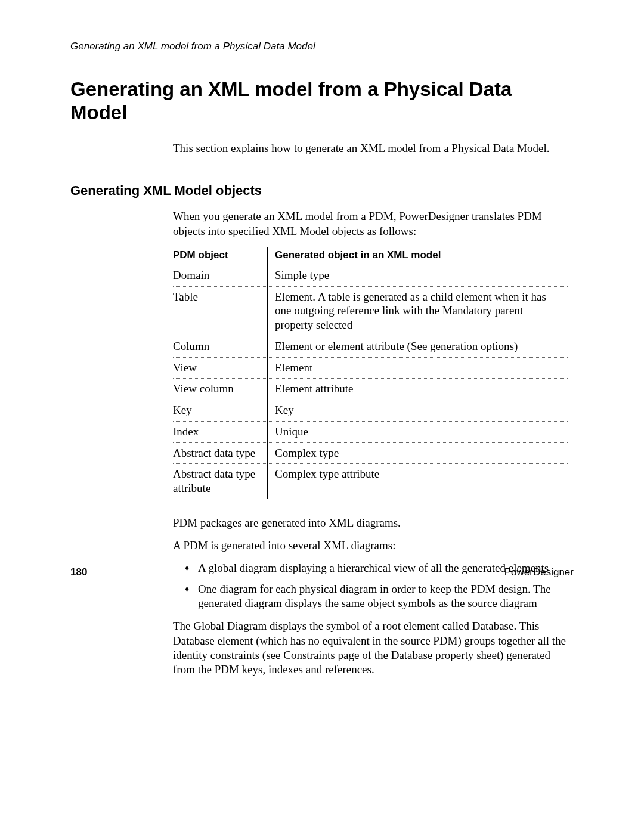  What do you see at coordinates (418, 432) in the screenshot?
I see `cell-xml: Unique` at bounding box center [418, 432].